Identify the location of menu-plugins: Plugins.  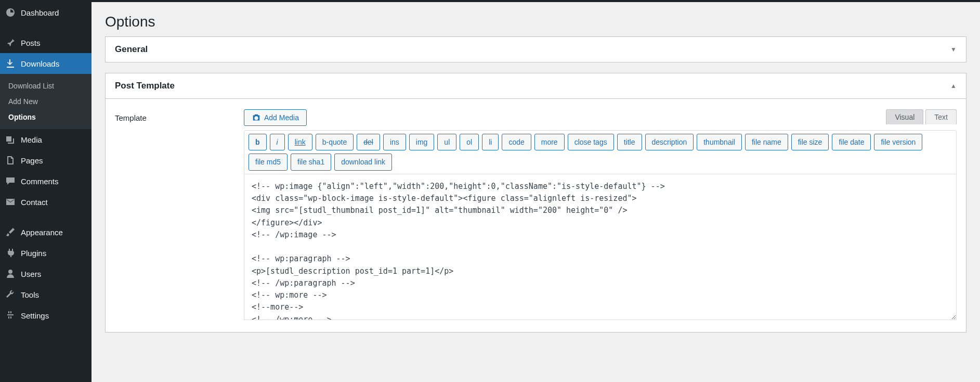
(46, 253).